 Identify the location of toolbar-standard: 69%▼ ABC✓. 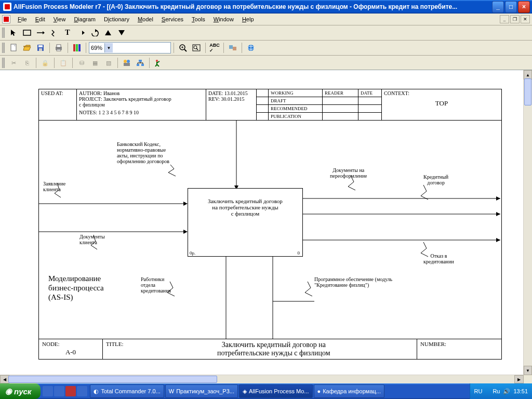
(266, 48).